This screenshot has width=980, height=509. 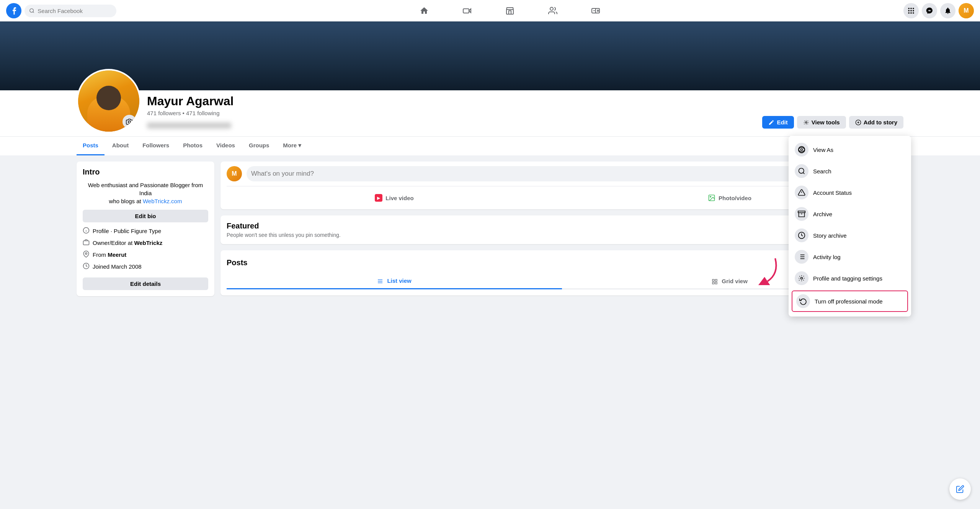 What do you see at coordinates (70, 11) in the screenshot?
I see `search-bar` at bounding box center [70, 11].